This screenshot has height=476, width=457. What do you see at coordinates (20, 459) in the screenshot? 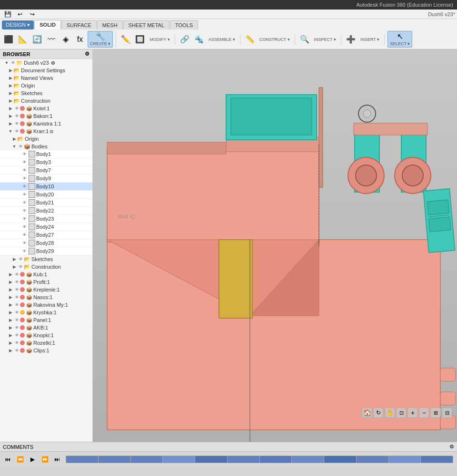
I see `timeline-prev-btn: ⏪` at bounding box center [20, 459].